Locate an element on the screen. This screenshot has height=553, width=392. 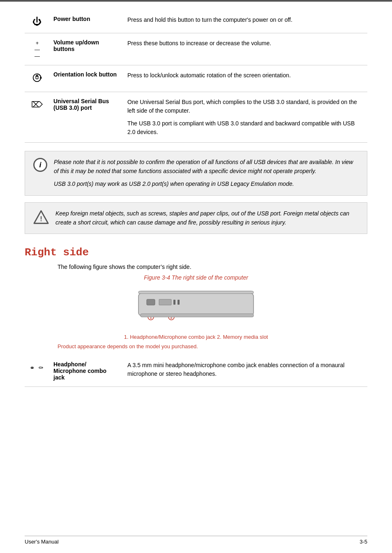
usb-icon-cell: ⌫ is located at coordinates (37, 118).